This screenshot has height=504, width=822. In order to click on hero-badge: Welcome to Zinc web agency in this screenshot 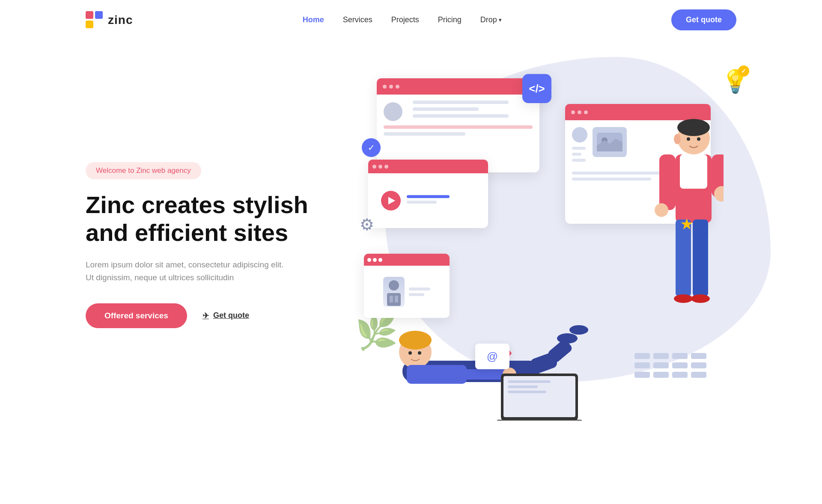, I will do `click(143, 171)`.